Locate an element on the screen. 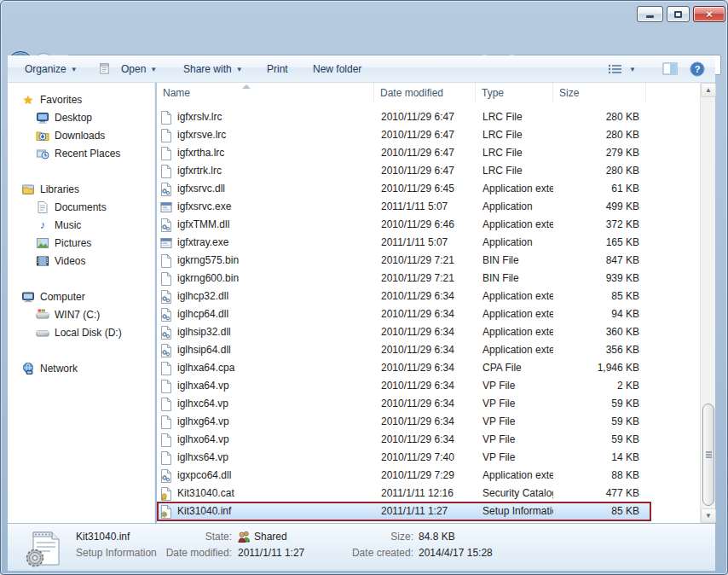  sidebar-item-music: ♪Music is located at coordinates (81, 225).